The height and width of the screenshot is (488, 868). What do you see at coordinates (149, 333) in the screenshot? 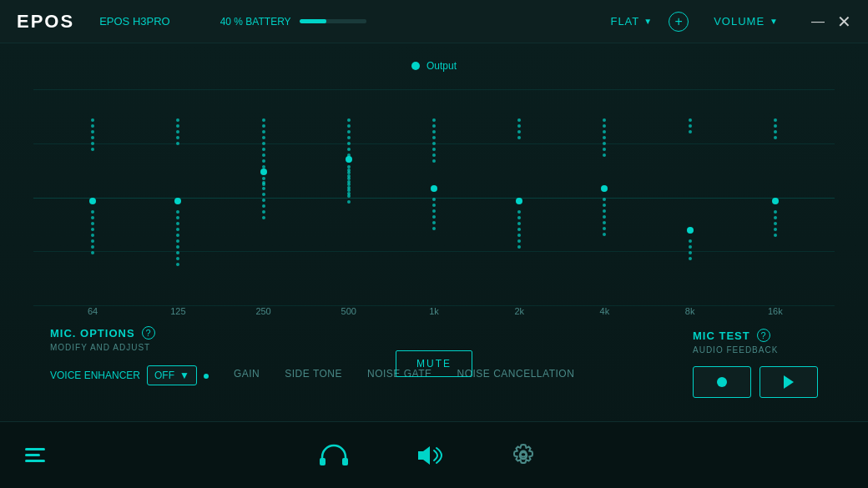
I see `mic-options-help-button: ?` at bounding box center [149, 333].